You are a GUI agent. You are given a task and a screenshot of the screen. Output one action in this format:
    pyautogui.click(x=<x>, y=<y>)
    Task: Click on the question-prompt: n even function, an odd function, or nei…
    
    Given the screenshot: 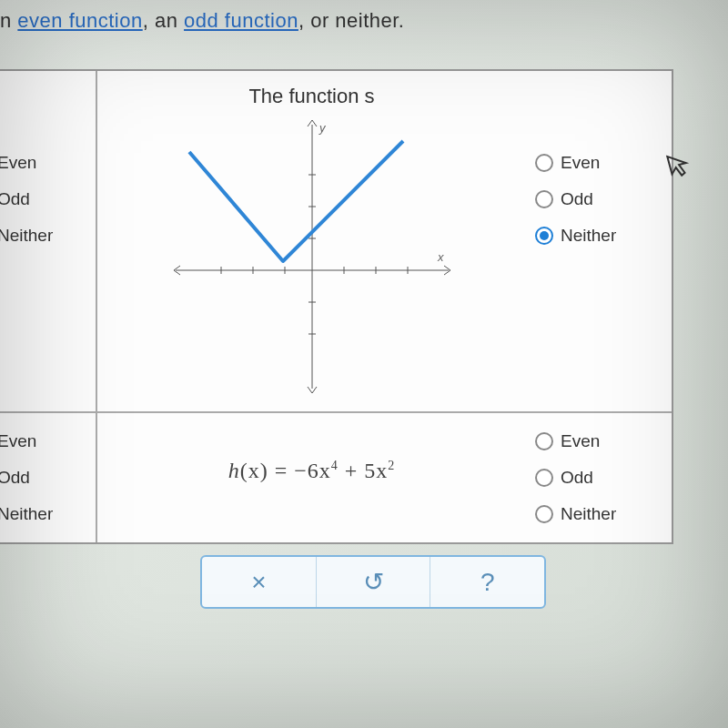 What is the action you would take?
    pyautogui.click(x=364, y=35)
    